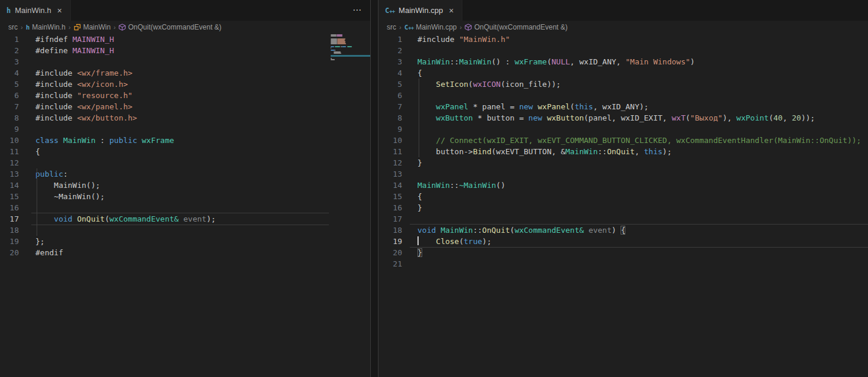  Describe the element at coordinates (624, 264) in the screenshot. I see `code-line: 21` at that location.